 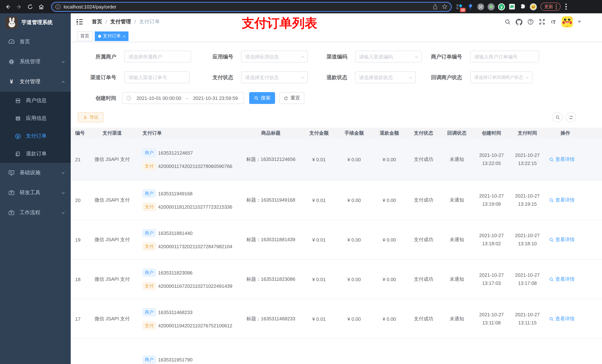 What do you see at coordinates (12, 22) in the screenshot?
I see `logo-image` at bounding box center [12, 22].